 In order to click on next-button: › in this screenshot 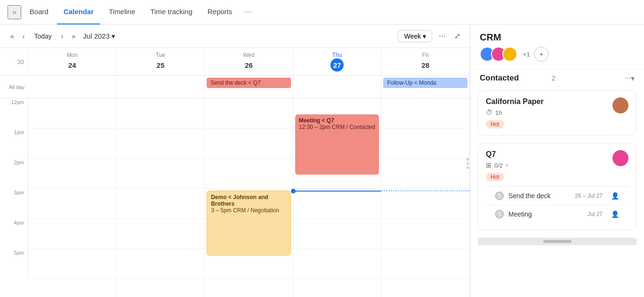, I will do `click(62, 36)`.